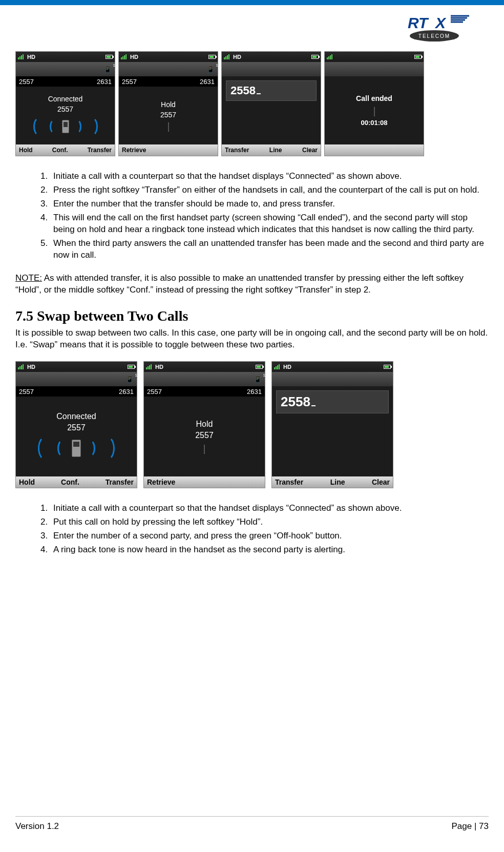  Describe the element at coordinates (470, 826) in the screenshot. I see `footer-page: Page | 73` at that location.